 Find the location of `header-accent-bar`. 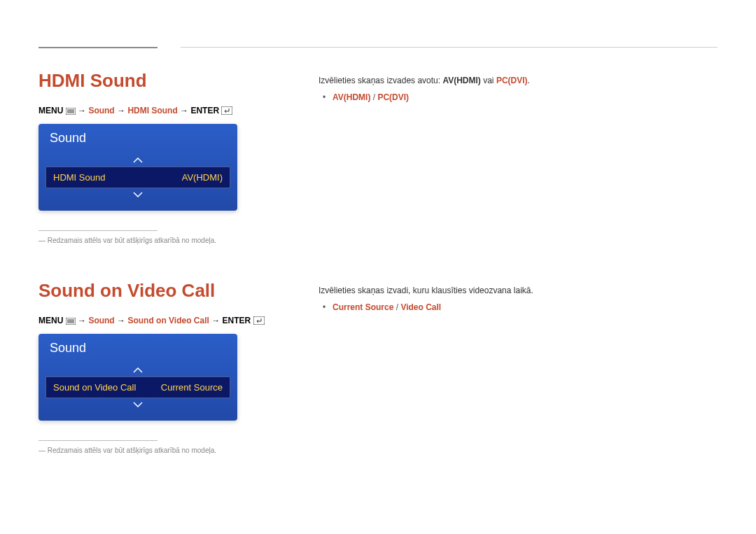

header-accent-bar is located at coordinates (98, 48).